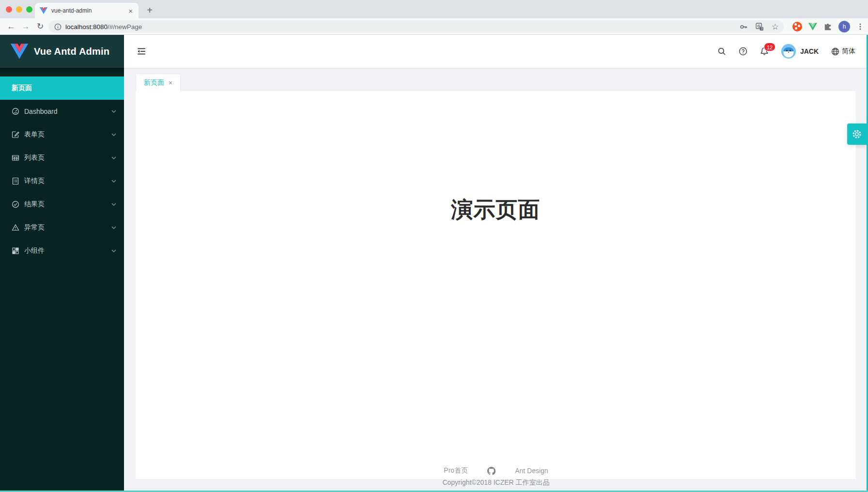 The image size is (868, 492). What do you see at coordinates (762, 29) in the screenshot?
I see `svg-text: 文` at bounding box center [762, 29].